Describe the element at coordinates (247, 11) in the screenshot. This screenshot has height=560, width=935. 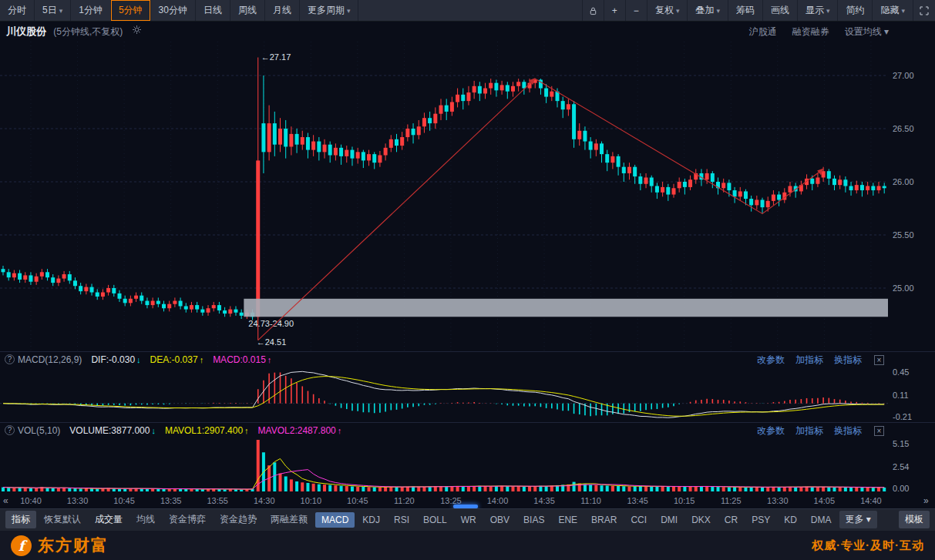
I see `period-tab-label: 周线` at that location.